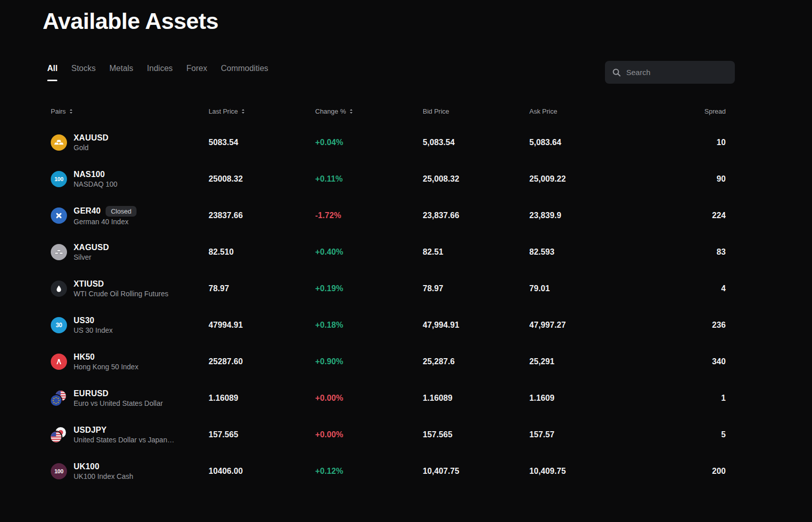  I want to click on ask-price: 82.593, so click(583, 252).